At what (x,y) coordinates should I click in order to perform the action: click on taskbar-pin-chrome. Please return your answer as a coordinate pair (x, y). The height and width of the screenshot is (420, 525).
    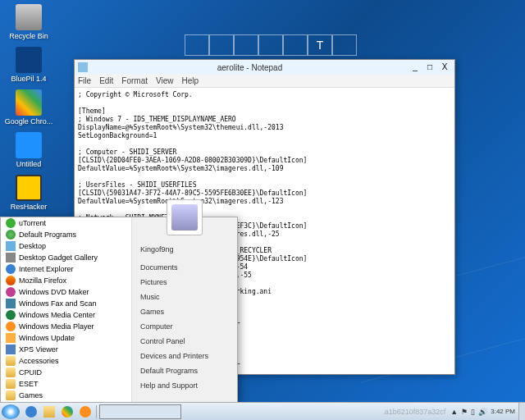
    Looking at the image, I should click on (67, 412).